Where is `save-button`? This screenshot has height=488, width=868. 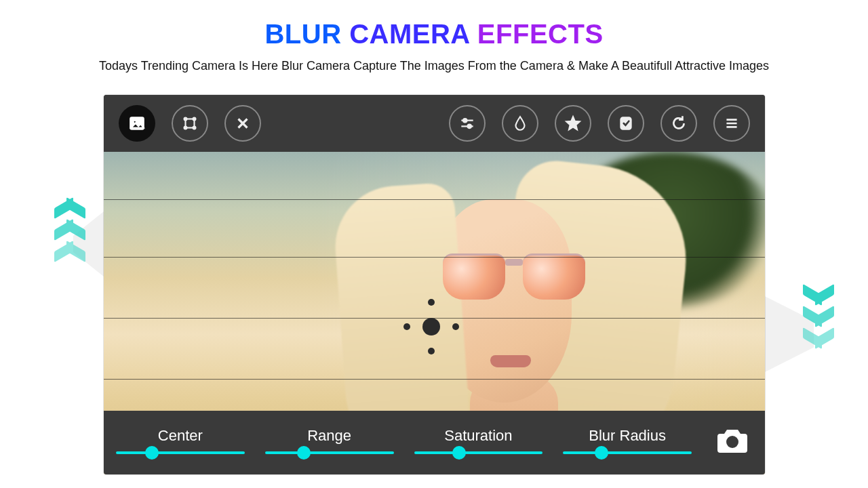 save-button is located at coordinates (626, 123).